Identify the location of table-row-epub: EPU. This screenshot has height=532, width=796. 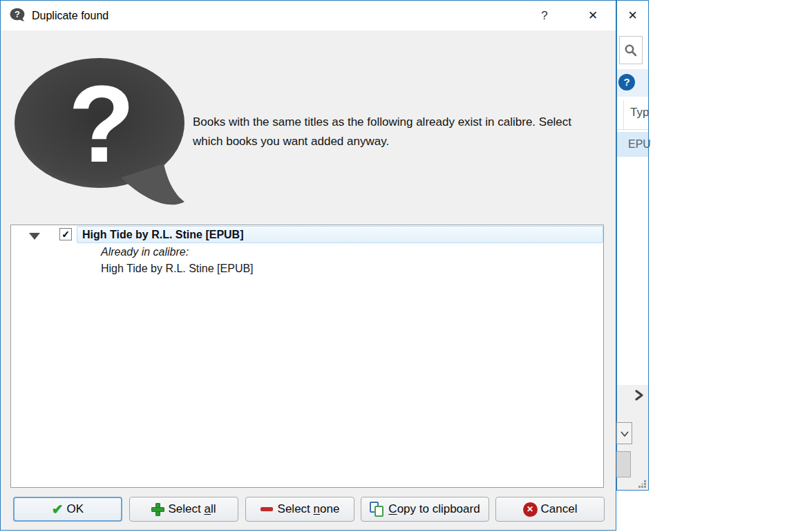
(633, 144).